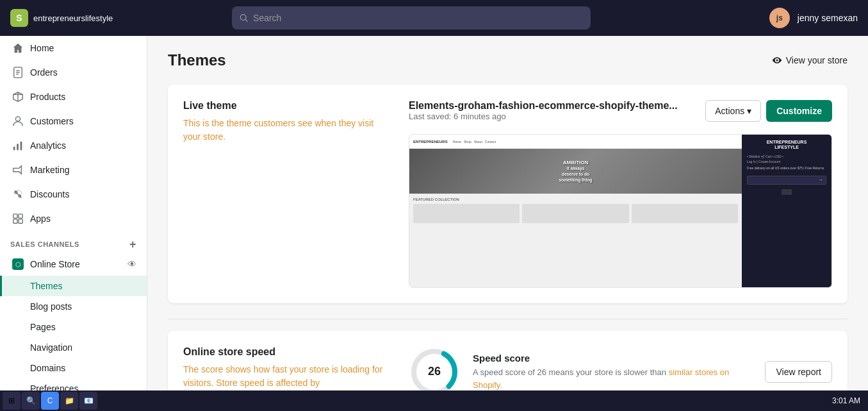 The image size is (868, 411). I want to click on preview-content-area: FEATURED COLLECTION, so click(575, 210).